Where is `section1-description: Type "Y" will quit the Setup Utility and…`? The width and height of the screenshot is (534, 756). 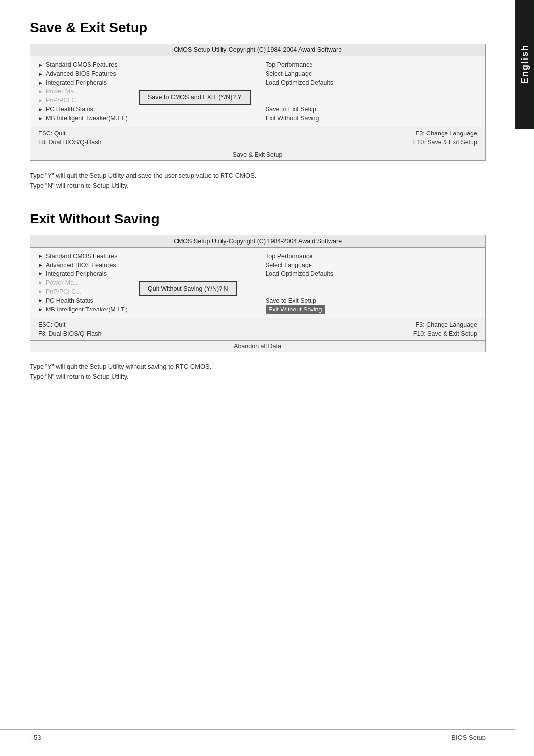
section1-description: Type "Y" will quit the Setup Utility and… is located at coordinates (258, 181).